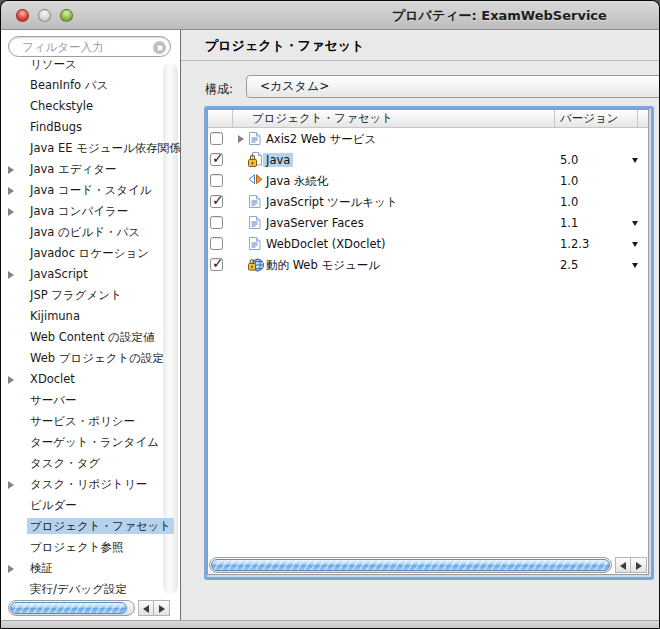 Image resolution: width=660 pixels, height=629 pixels. Describe the element at coordinates (90, 590) in the screenshot. I see `sidebar-item: 実行/デバッグ設定` at that location.